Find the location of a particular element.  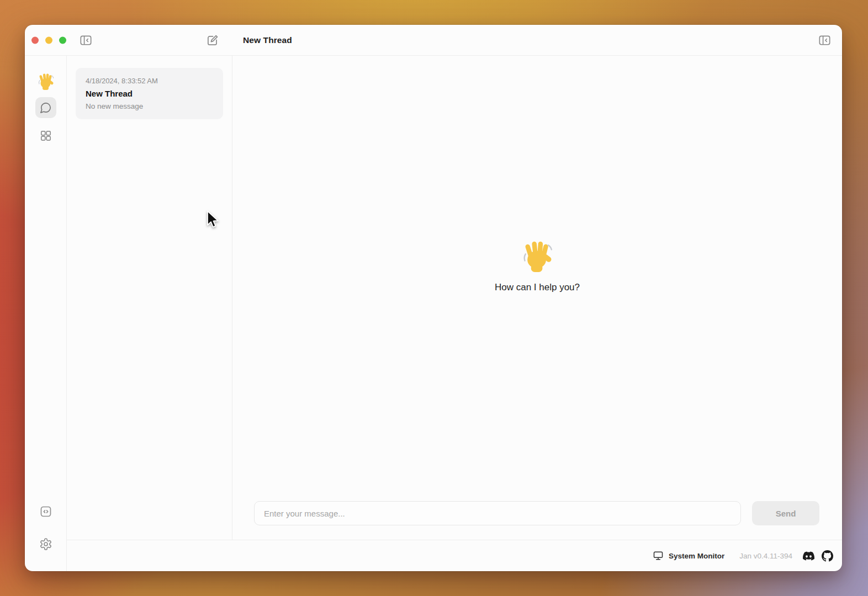

github-link is located at coordinates (827, 556).